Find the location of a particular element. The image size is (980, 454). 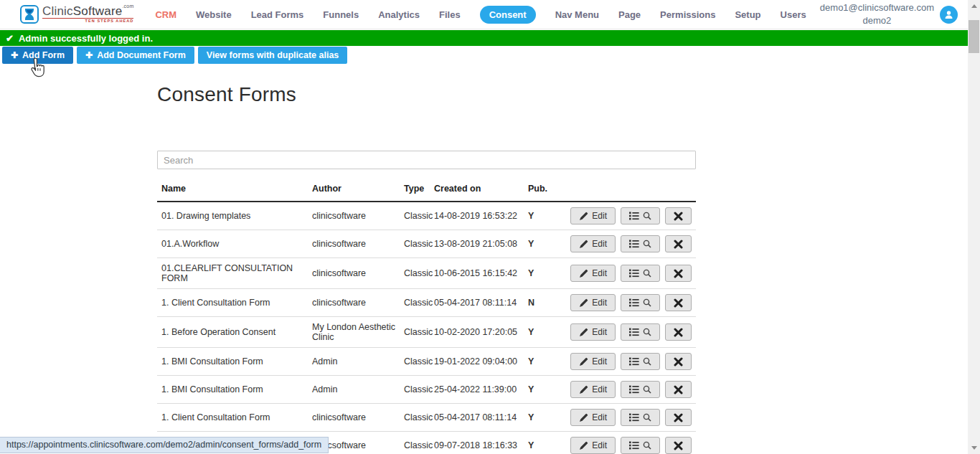

column-header-type: Type is located at coordinates (419, 189).